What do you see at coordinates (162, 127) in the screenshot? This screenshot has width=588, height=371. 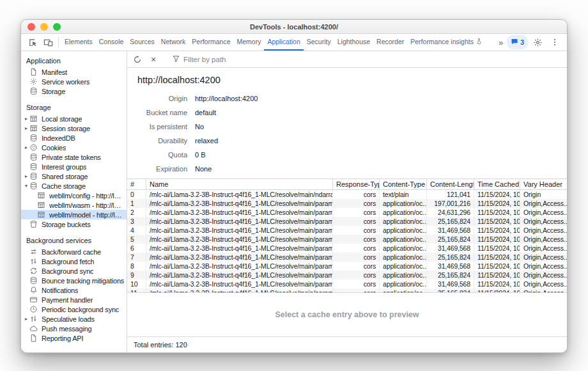 I see `meta-label: Is persistent` at bounding box center [162, 127].